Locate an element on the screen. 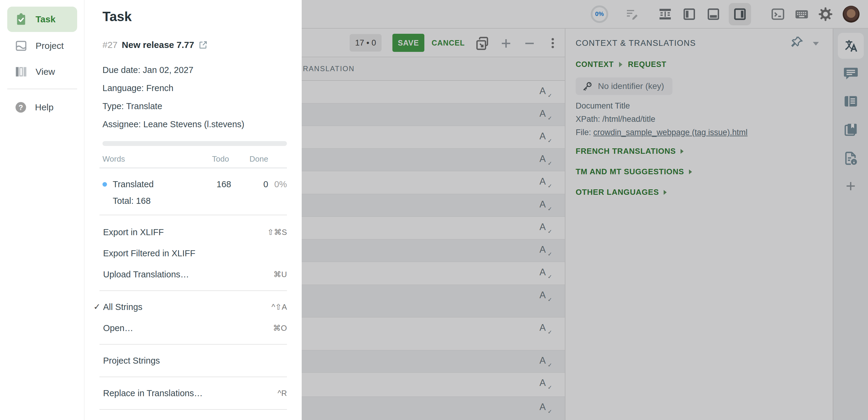 Image resolution: width=868 pixels, height=420 pixels. view-columns-icon is located at coordinates (21, 72).